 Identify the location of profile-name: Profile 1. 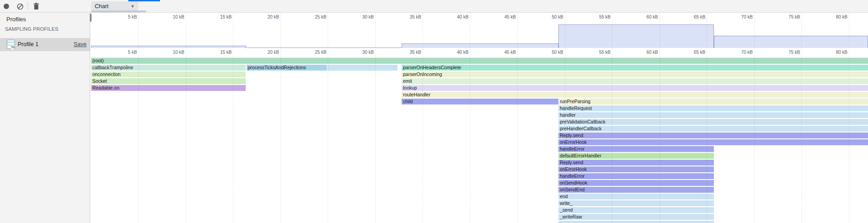
(28, 44).